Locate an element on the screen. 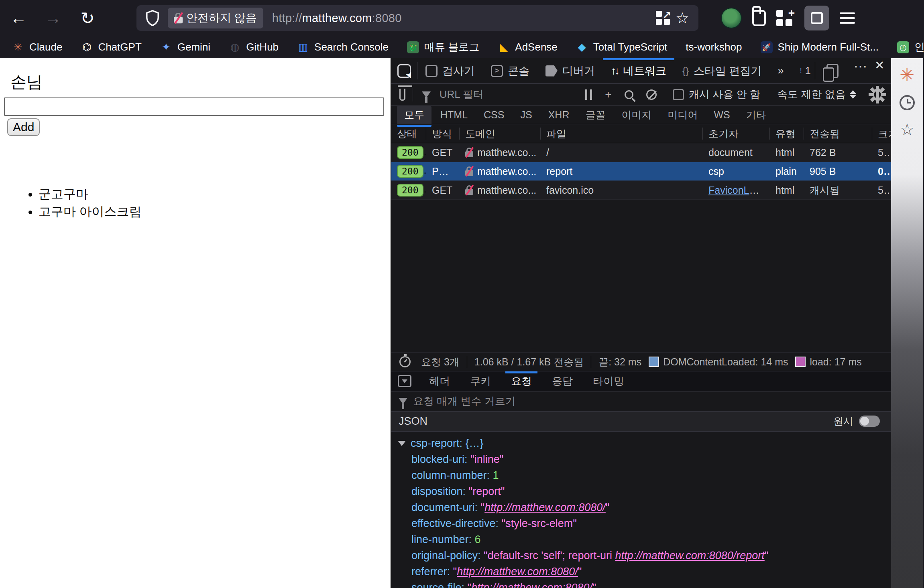 This screenshot has height=588, width=924. raw-toggle-switch is located at coordinates (869, 421).